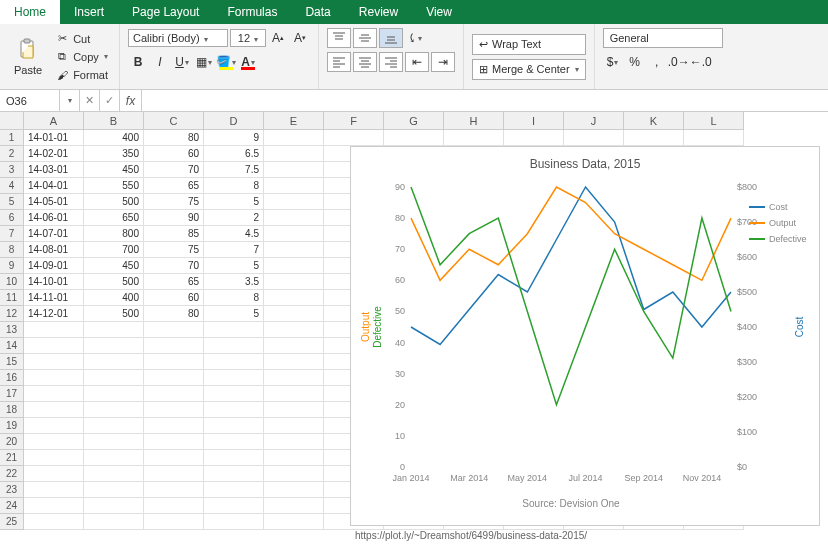  I want to click on tab-data: Data, so click(318, 12).